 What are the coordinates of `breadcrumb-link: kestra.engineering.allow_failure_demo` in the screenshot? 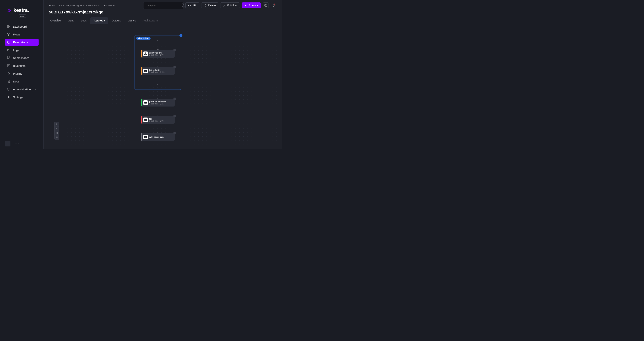 It's located at (80, 6).